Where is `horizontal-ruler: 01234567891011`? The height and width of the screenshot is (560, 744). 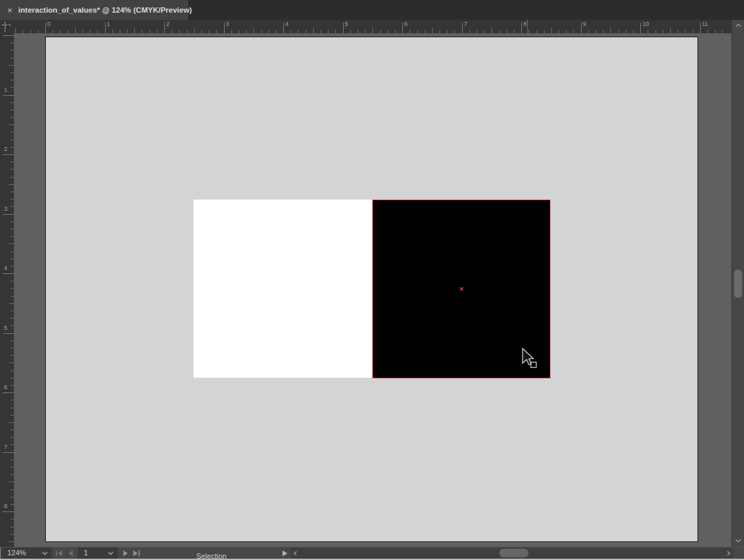 horizontal-ruler: 01234567891011 is located at coordinates (372, 27).